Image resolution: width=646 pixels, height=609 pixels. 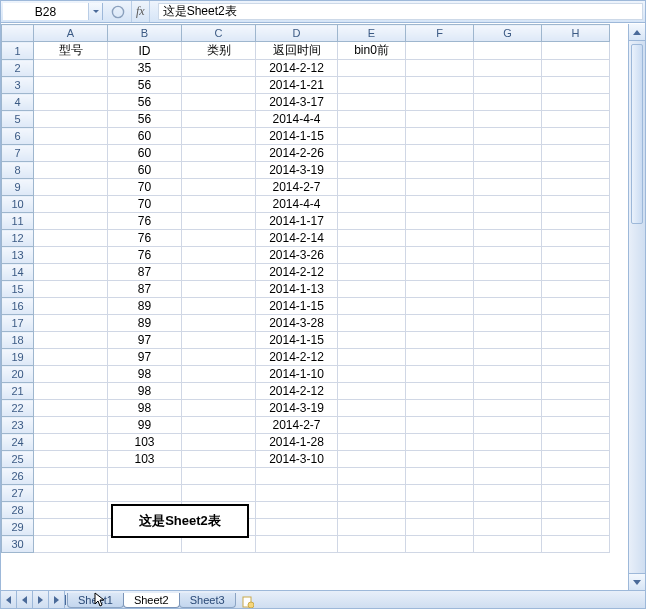 I want to click on cell-B21: 98, so click(x=145, y=392).